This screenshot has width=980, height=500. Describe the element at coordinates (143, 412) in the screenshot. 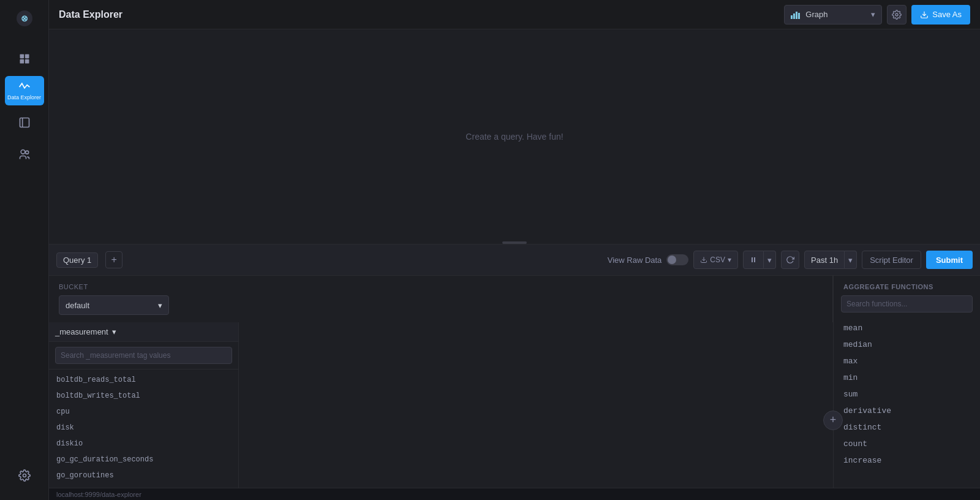

I see `measurement-item: cpu` at that location.